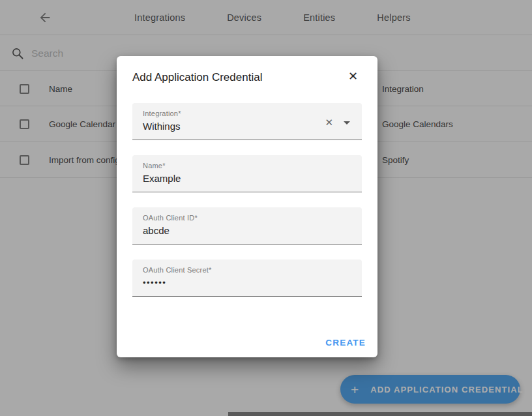 This screenshot has height=416, width=532. Describe the element at coordinates (353, 76) in the screenshot. I see `close-icon: ✕` at that location.